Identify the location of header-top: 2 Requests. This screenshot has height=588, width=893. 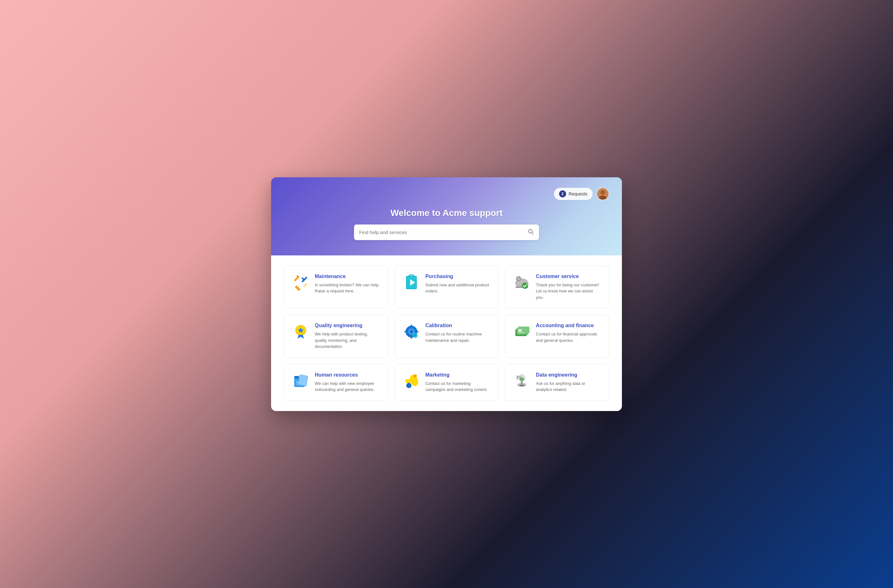
(446, 194).